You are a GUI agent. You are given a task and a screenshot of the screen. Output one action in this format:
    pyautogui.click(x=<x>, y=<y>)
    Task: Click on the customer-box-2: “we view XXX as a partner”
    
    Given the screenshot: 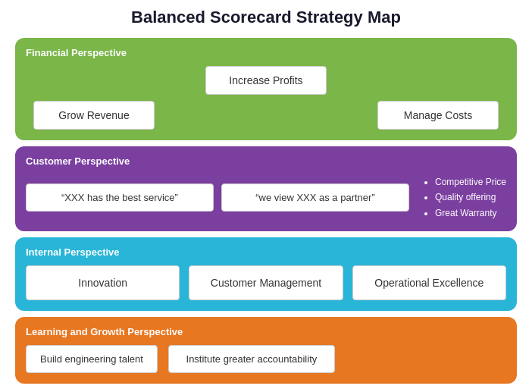 What is the action you would take?
    pyautogui.click(x=315, y=197)
    